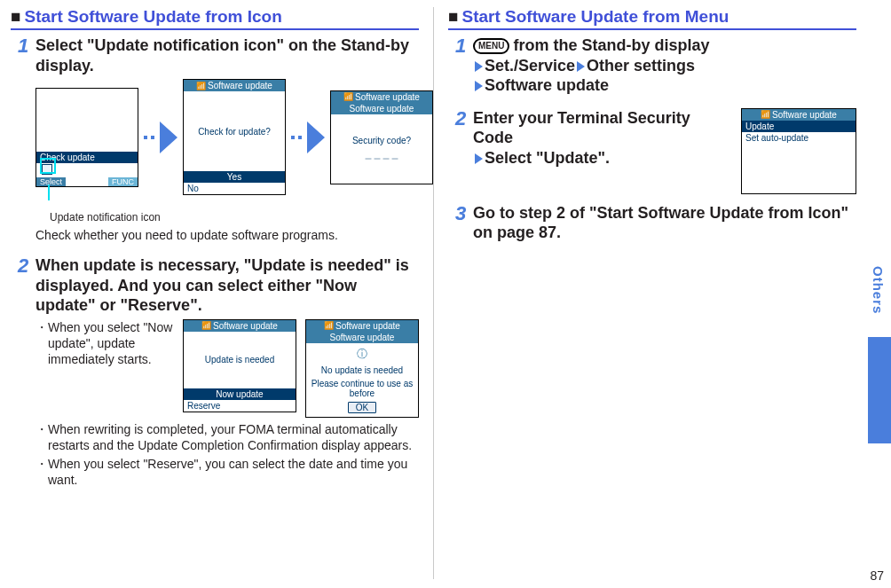  What do you see at coordinates (240, 365) in the screenshot?
I see `update-needed-screen: 📶Software update Update is needed Now up…` at bounding box center [240, 365].